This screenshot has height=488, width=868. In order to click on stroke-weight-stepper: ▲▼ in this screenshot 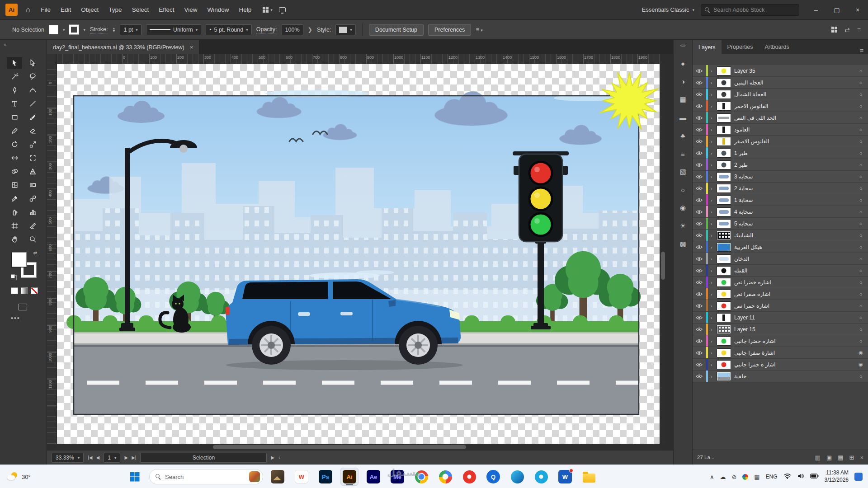, I will do `click(114, 30)`.